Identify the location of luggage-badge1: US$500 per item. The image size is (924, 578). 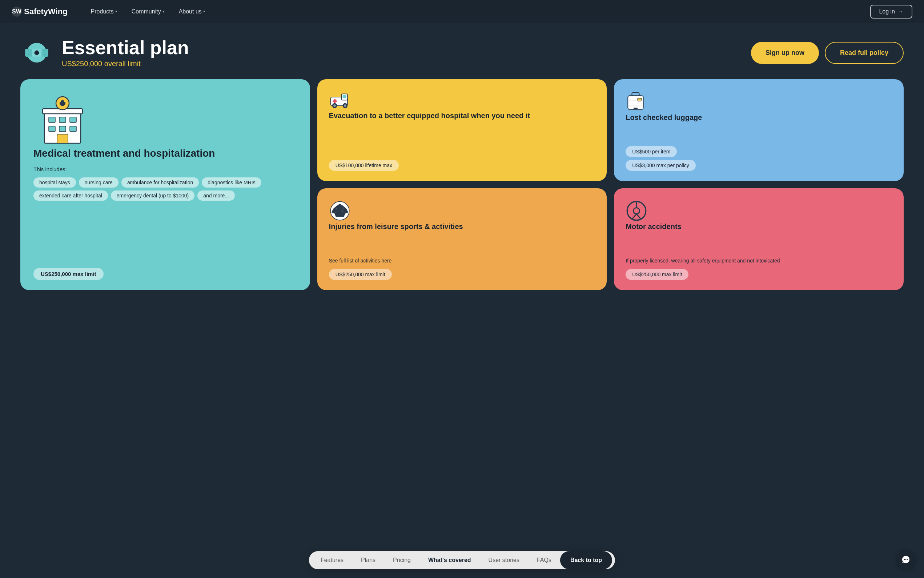
(651, 151).